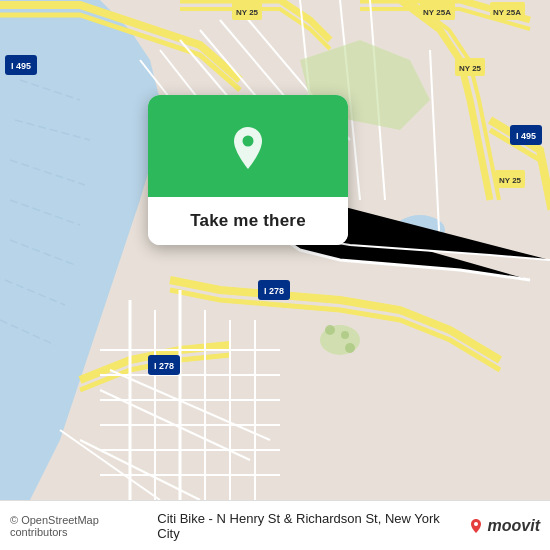  I want to click on moovit-pin-icon, so click(476, 526).